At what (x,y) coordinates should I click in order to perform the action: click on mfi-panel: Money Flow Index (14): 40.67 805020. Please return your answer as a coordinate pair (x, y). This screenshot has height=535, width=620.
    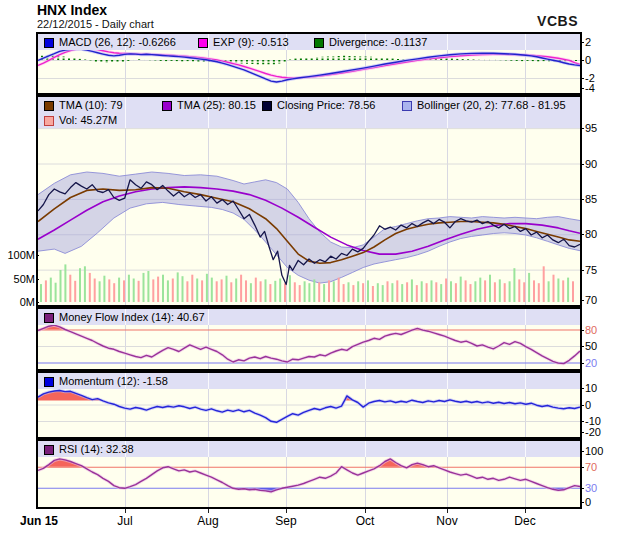
    Looking at the image, I should click on (309, 339).